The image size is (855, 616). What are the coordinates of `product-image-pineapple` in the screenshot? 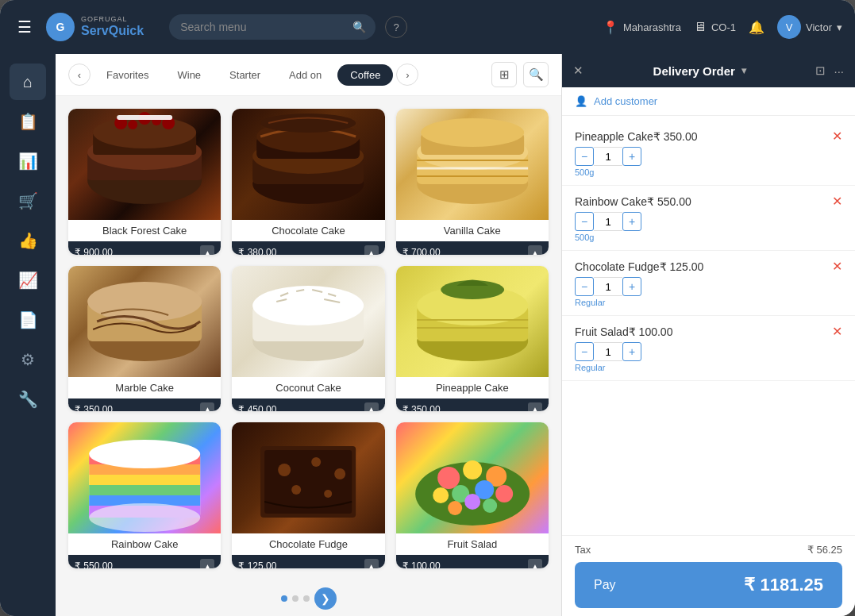 It's located at (472, 321).